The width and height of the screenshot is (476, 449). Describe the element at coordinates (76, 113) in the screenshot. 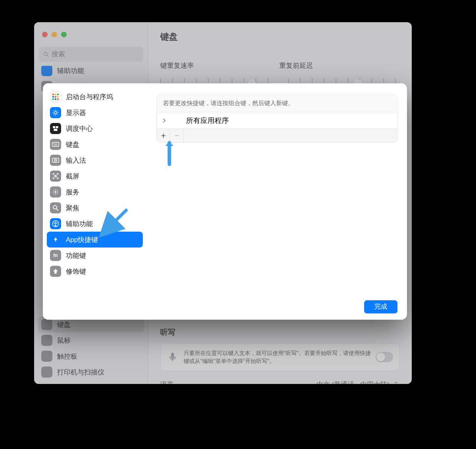

I see `sidebar-item-label: 显示器` at that location.